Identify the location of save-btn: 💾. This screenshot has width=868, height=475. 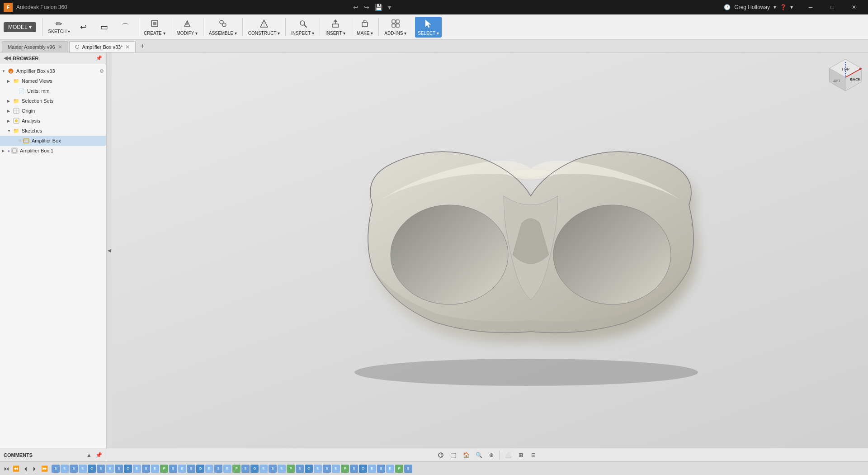
(379, 7).